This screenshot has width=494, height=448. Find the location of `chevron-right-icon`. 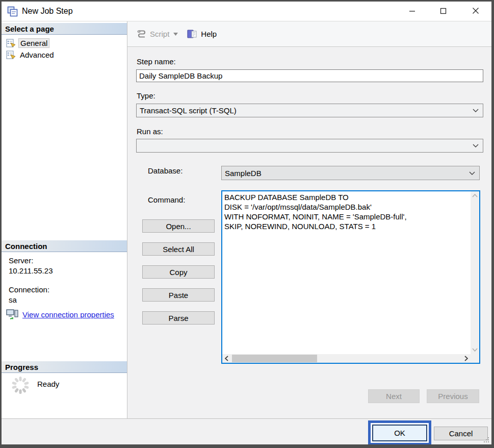

chevron-right-icon is located at coordinates (466, 358).